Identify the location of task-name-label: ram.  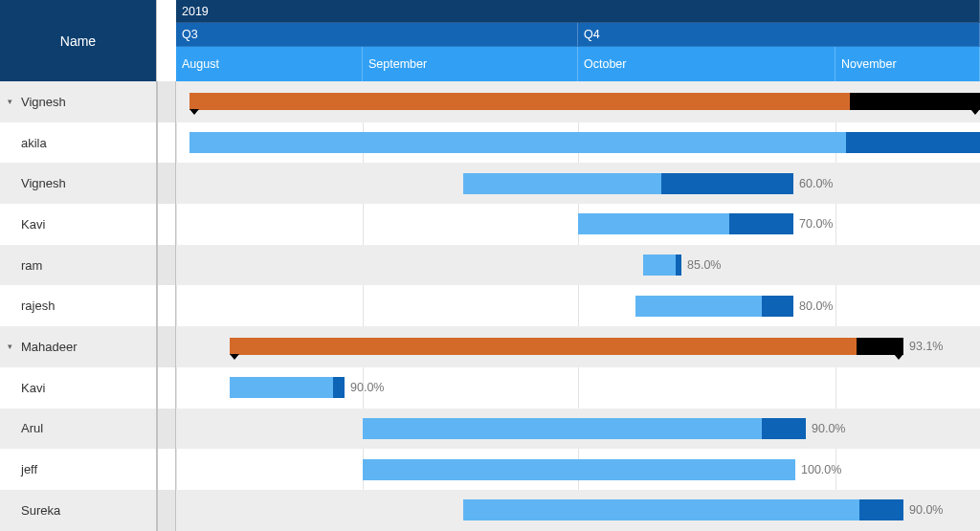
(32, 266).